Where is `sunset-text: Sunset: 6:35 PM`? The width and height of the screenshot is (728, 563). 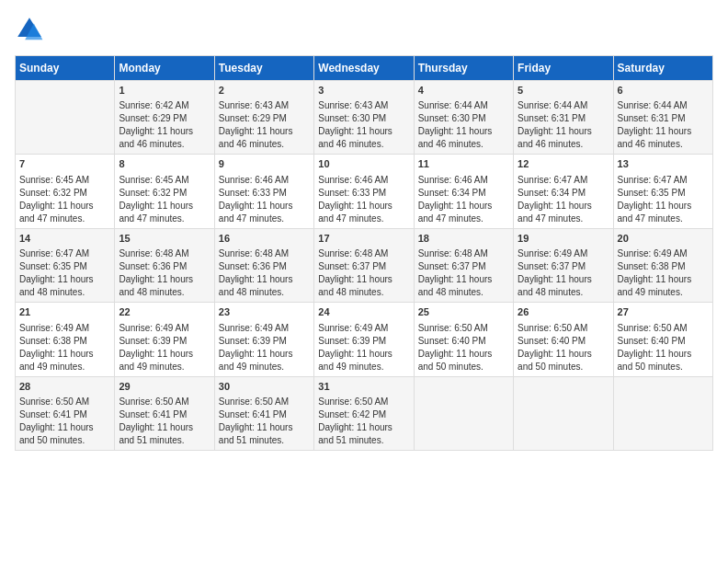
sunset-text: Sunset: 6:35 PM is located at coordinates (664, 193).